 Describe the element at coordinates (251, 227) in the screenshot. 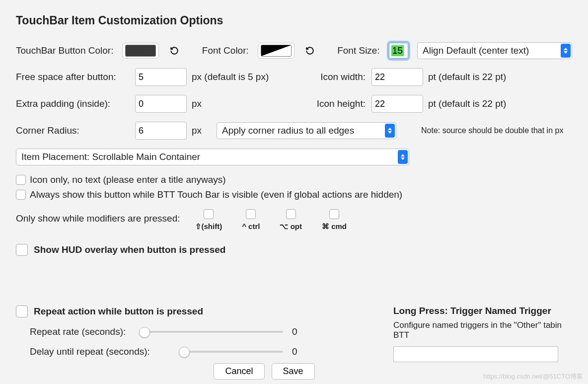

I see `mod-ctrl-label: ^ ctrl` at that location.